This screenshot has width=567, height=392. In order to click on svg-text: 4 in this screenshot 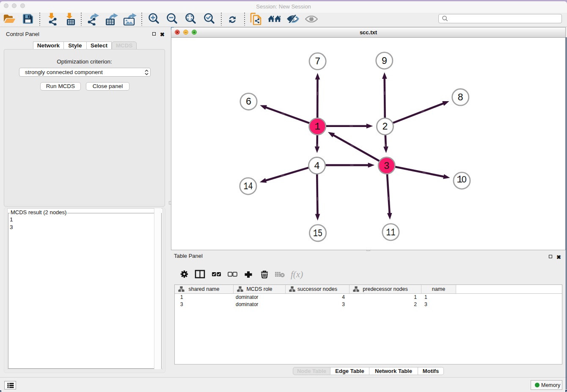, I will do `click(317, 166)`.